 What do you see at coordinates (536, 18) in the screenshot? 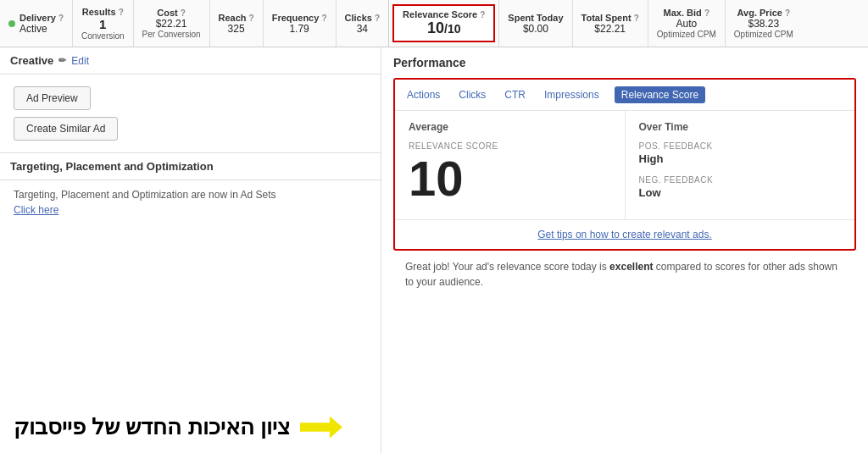
I see `spent-today-header: Spent Today` at bounding box center [536, 18].